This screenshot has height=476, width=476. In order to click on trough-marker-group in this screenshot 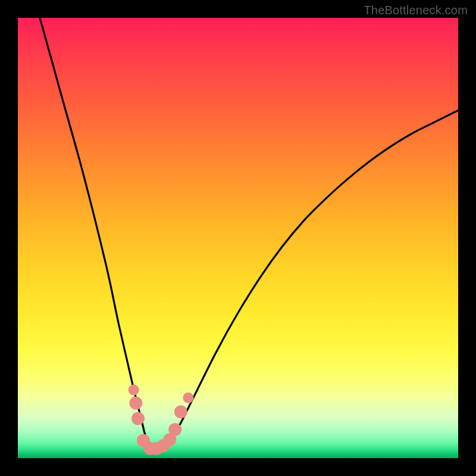, I will do `click(161, 419)`.